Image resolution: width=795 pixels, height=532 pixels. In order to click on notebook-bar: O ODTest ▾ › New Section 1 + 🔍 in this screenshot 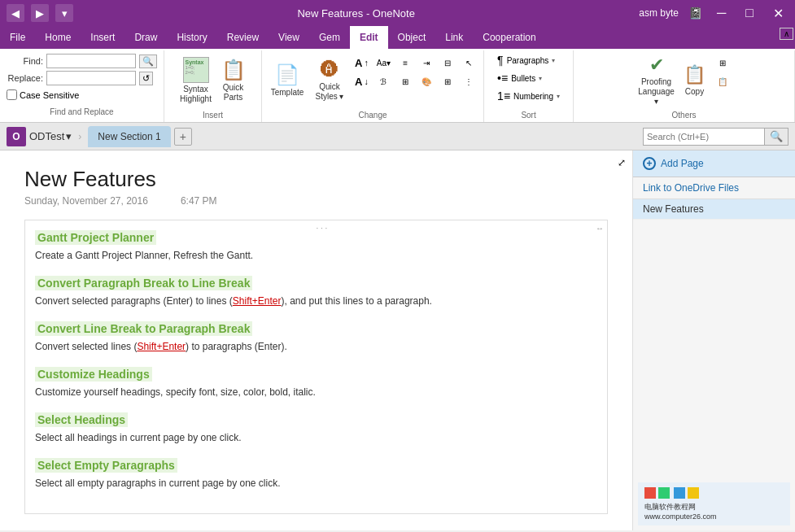, I will do `click(397, 137)`.